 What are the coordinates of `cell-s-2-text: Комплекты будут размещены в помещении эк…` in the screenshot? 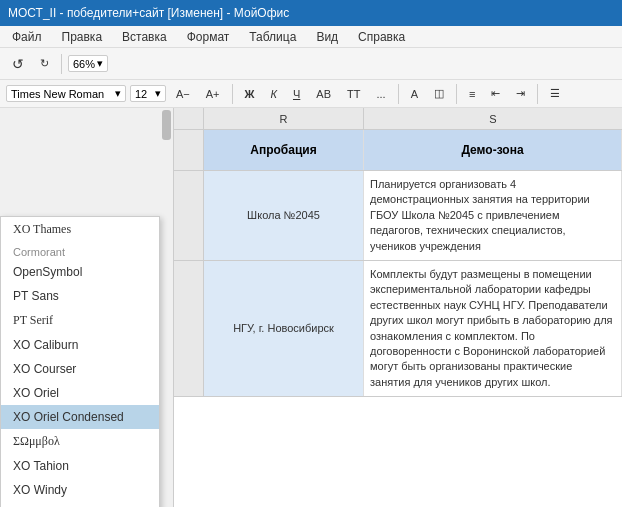 It's located at (492, 328).